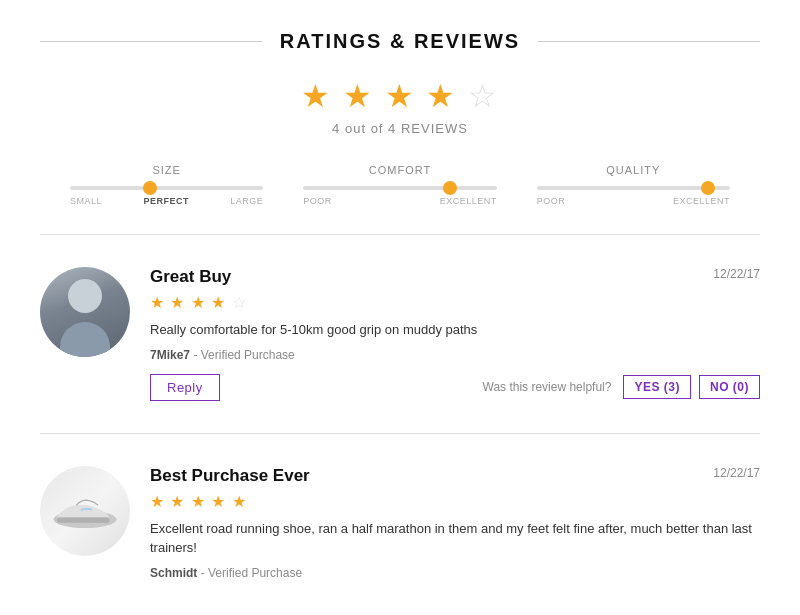 This screenshot has width=800, height=615. Describe the element at coordinates (316, 96) in the screenshot. I see `star-1: ★` at that location.